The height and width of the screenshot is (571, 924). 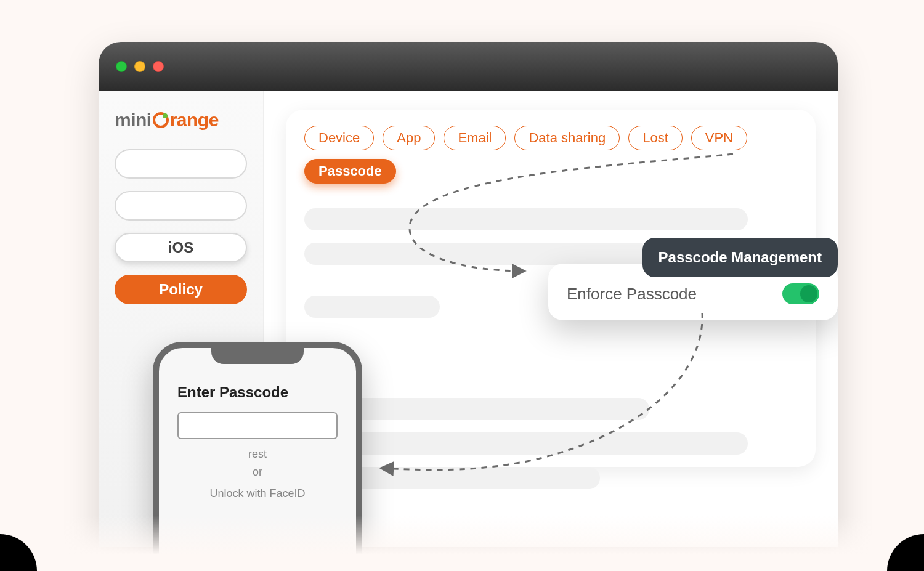 I want to click on traffic-light-zoom-icon, so click(x=158, y=67).